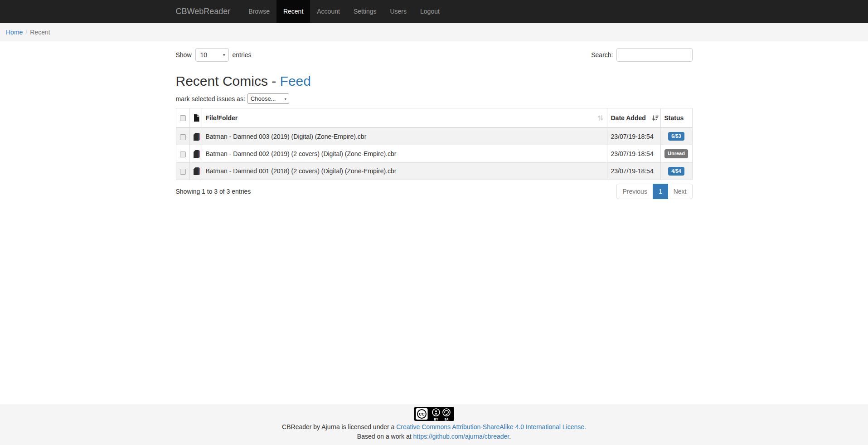 The image size is (868, 445). I want to click on pagination: Previous 1 Next, so click(655, 191).